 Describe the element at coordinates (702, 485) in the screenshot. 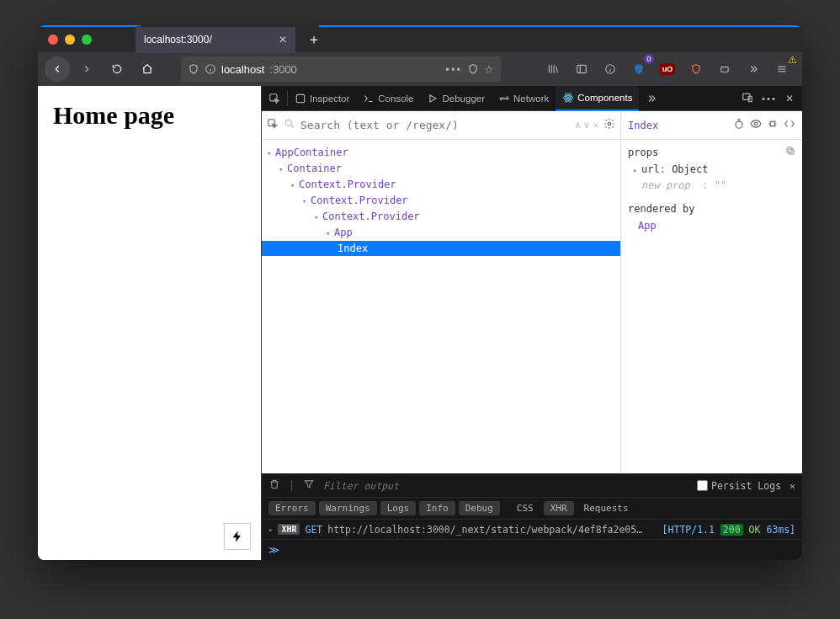

I see `persist-logs-checkbox` at that location.